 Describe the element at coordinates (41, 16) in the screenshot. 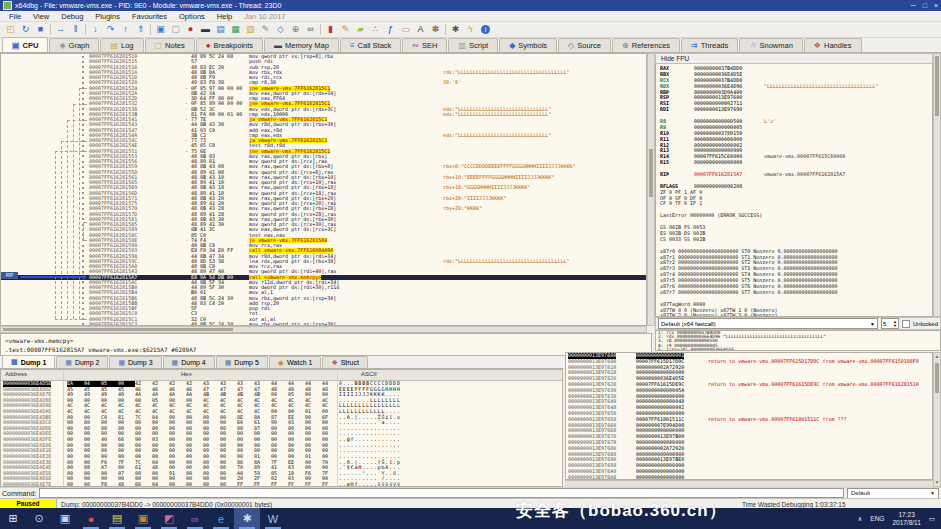

I see `menu-item-view: View` at that location.